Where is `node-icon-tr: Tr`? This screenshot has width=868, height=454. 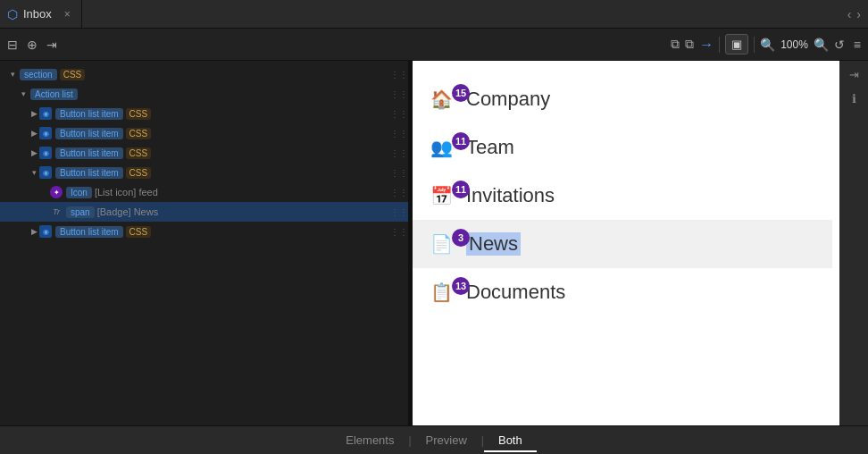
node-icon-tr: Tr is located at coordinates (56, 212).